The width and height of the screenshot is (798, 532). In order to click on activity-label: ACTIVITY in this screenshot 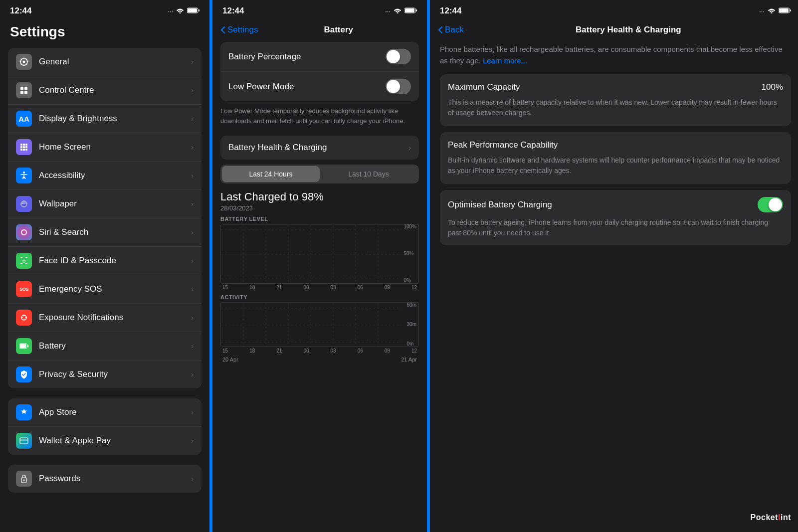, I will do `click(320, 297)`.